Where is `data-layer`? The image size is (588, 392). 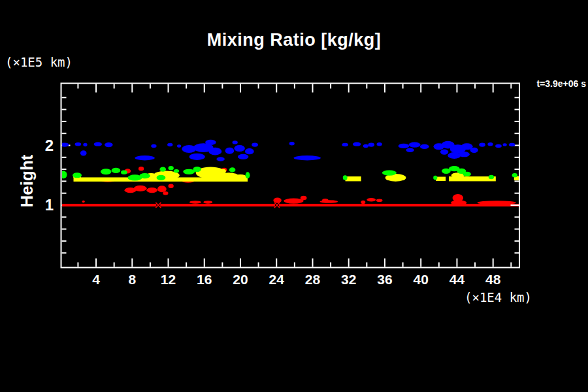 data-layer is located at coordinates (290, 174).